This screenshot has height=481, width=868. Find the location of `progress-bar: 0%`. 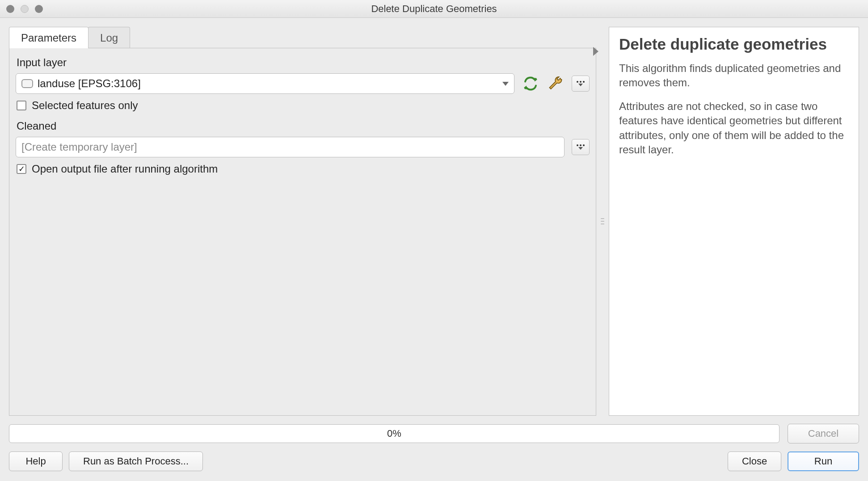

progress-bar: 0% is located at coordinates (394, 434).